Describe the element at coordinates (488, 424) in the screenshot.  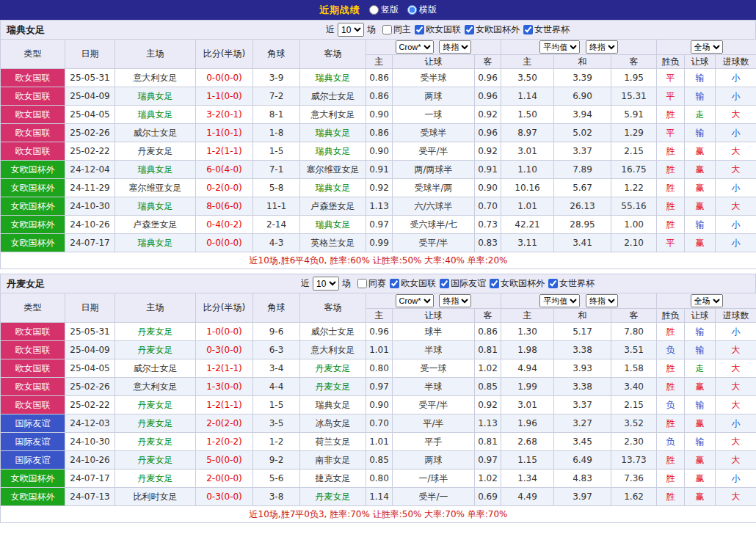
I see `data-cell: 1.13` at that location.